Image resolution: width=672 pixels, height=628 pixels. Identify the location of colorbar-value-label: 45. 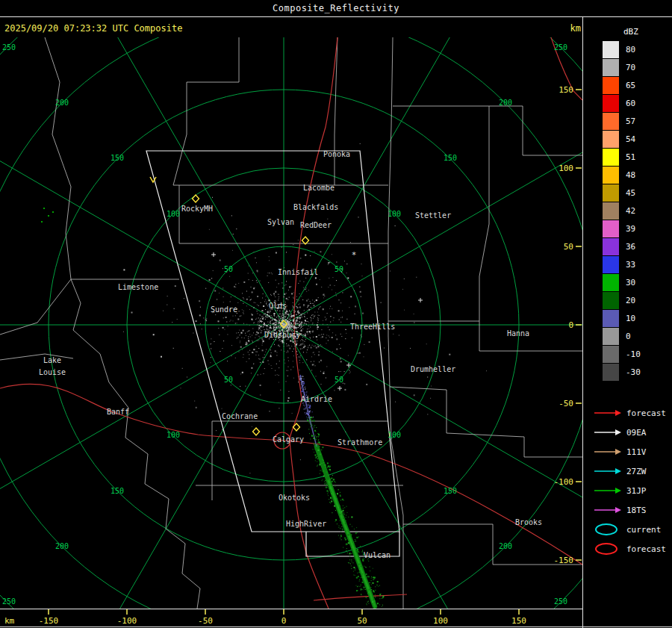
(630, 193).